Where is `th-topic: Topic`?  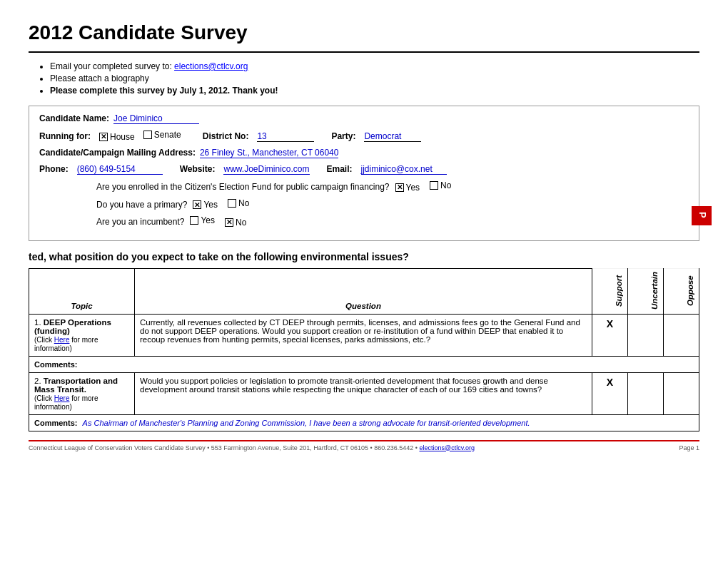
th-topic: Topic is located at coordinates (82, 291).